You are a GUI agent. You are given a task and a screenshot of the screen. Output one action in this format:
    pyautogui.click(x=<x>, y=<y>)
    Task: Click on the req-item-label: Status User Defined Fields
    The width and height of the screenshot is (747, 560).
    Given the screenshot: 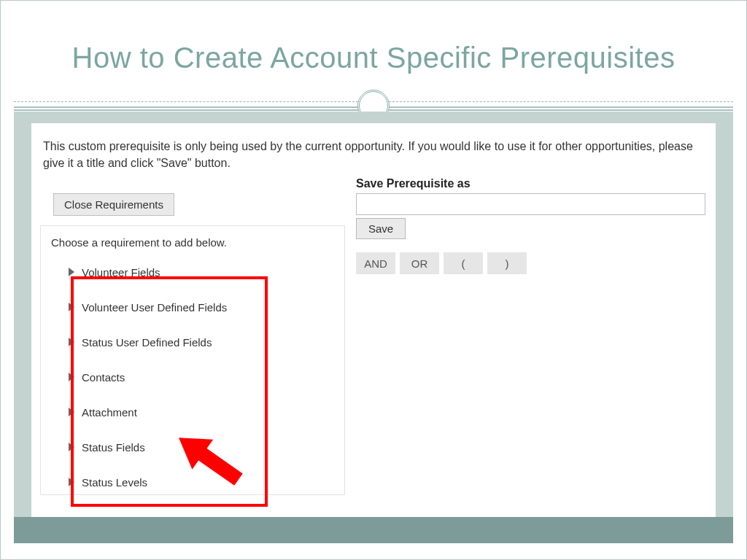 What is the action you would take?
    pyautogui.click(x=147, y=343)
    